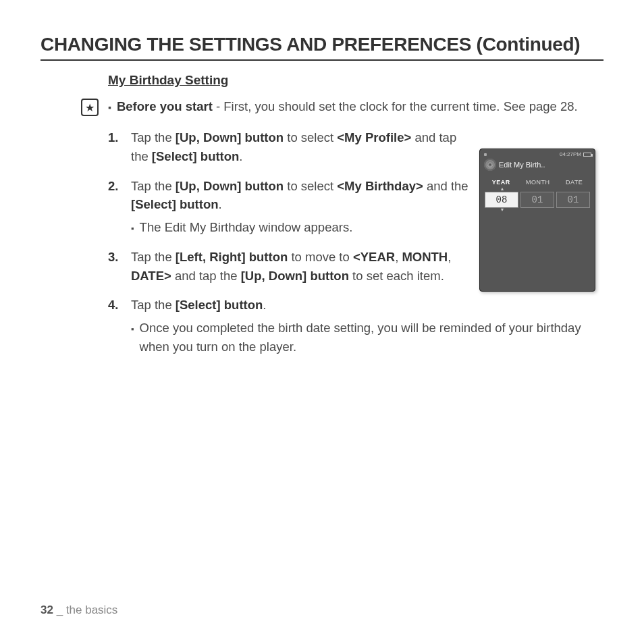 The width and height of the screenshot is (644, 644). What do you see at coordinates (537, 189) in the screenshot?
I see `chevron-up-icon: ▲` at bounding box center [537, 189].